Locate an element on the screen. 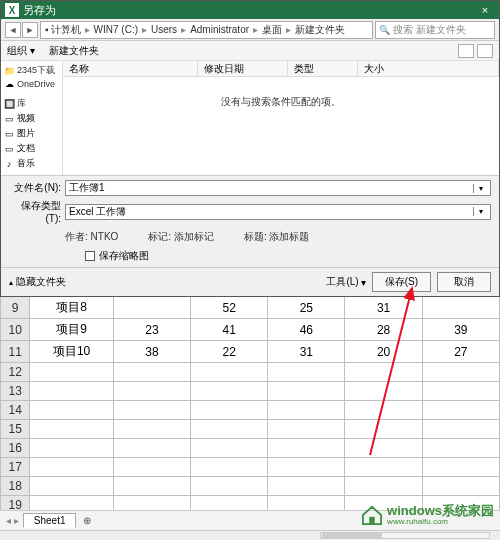  nav-fwd-button: ► is located at coordinates (30, 30).